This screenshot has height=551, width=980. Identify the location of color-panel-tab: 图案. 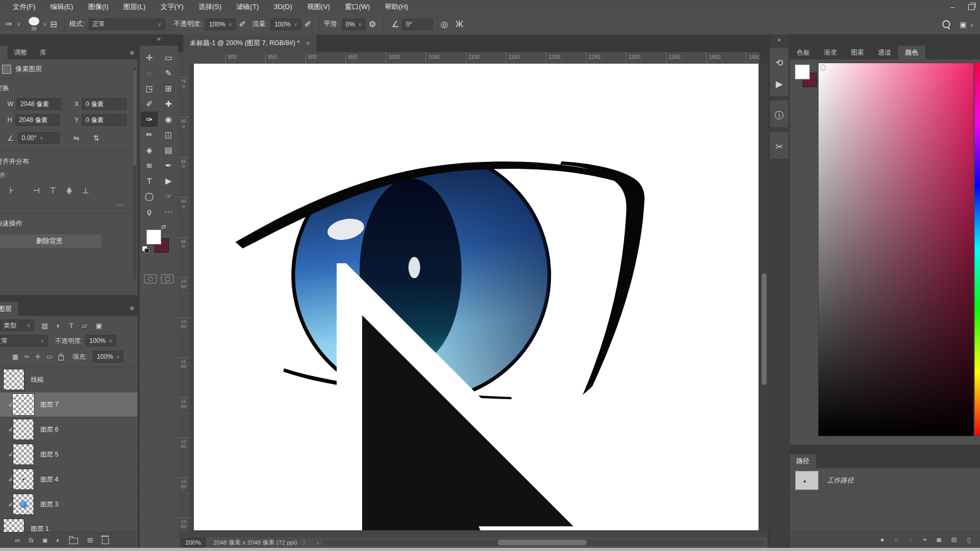
(857, 53).